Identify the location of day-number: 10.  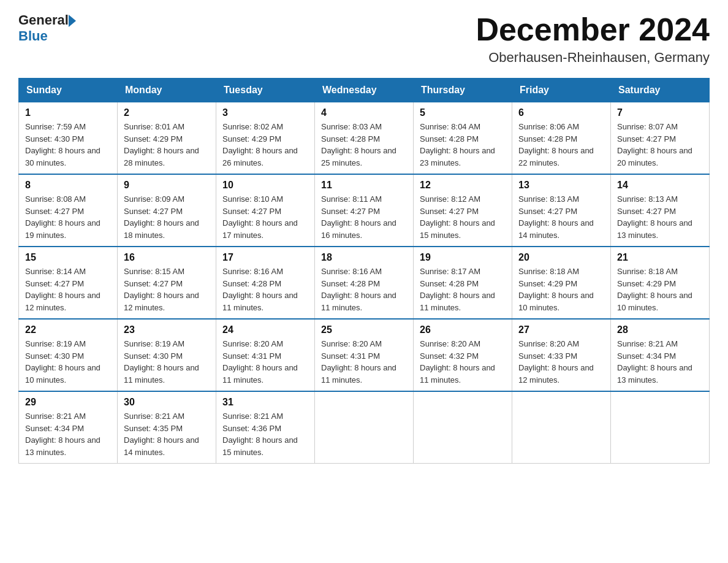
(265, 185).